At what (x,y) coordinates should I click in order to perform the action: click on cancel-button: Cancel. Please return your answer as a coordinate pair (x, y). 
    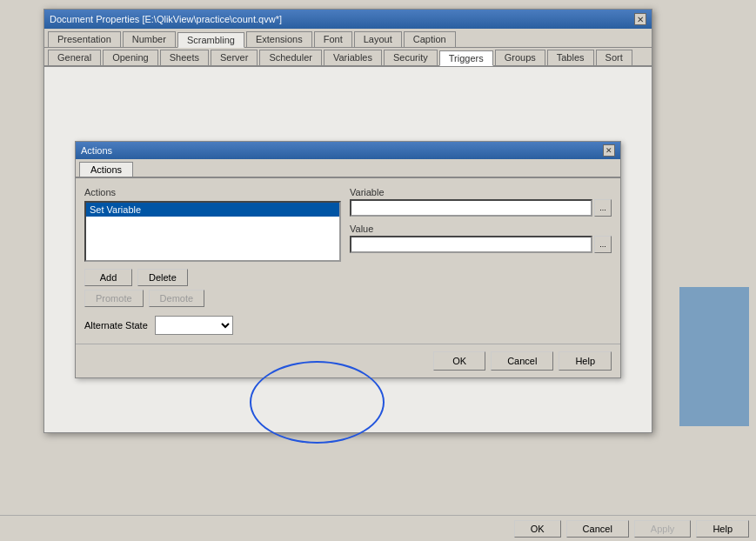
    Looking at the image, I should click on (522, 361).